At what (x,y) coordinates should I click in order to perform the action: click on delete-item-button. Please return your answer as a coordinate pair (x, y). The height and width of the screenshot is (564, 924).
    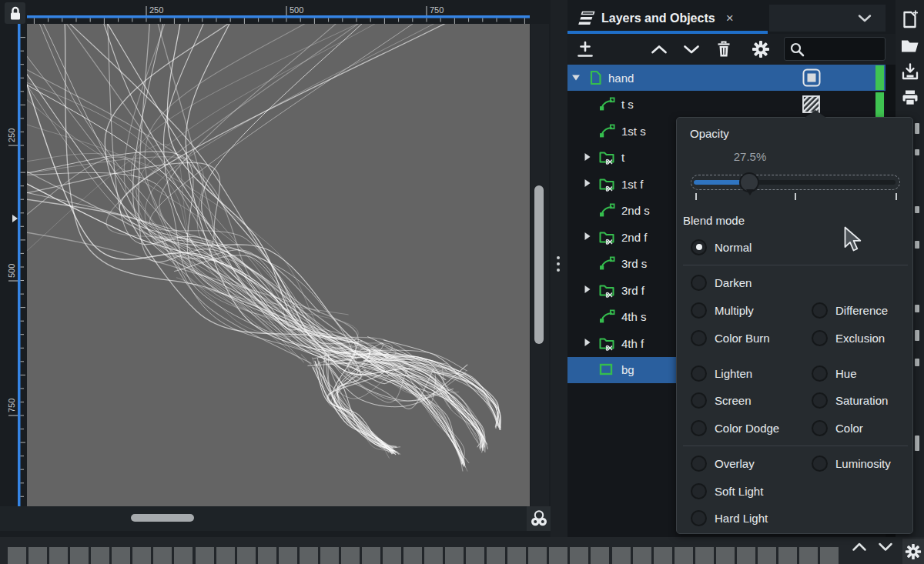
    Looking at the image, I should click on (724, 49).